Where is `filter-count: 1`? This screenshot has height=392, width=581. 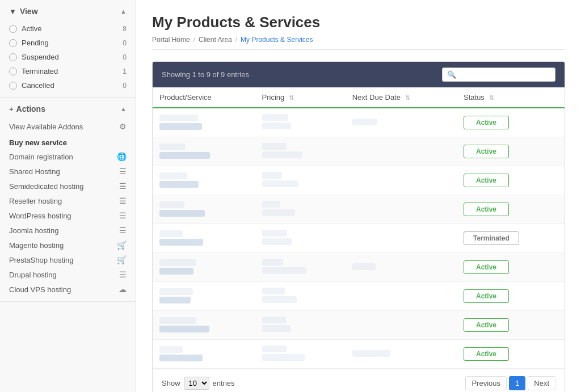
filter-count: 1 is located at coordinates (125, 71).